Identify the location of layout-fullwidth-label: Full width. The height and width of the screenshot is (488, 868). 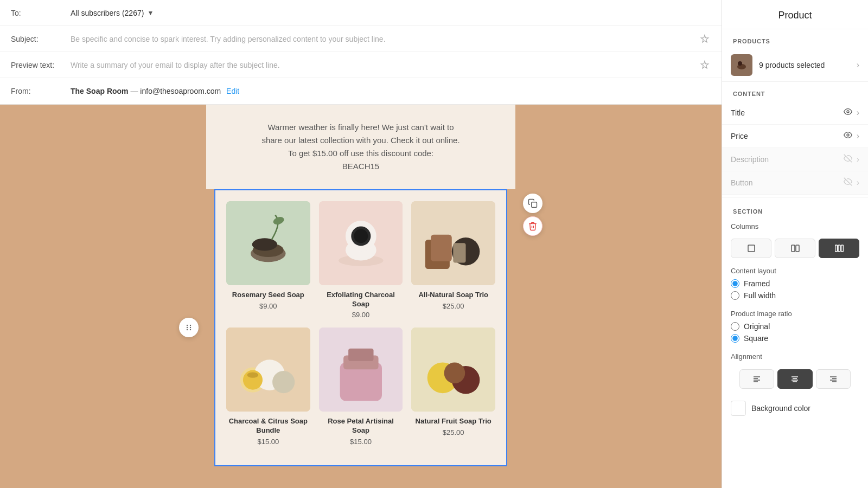
(760, 296).